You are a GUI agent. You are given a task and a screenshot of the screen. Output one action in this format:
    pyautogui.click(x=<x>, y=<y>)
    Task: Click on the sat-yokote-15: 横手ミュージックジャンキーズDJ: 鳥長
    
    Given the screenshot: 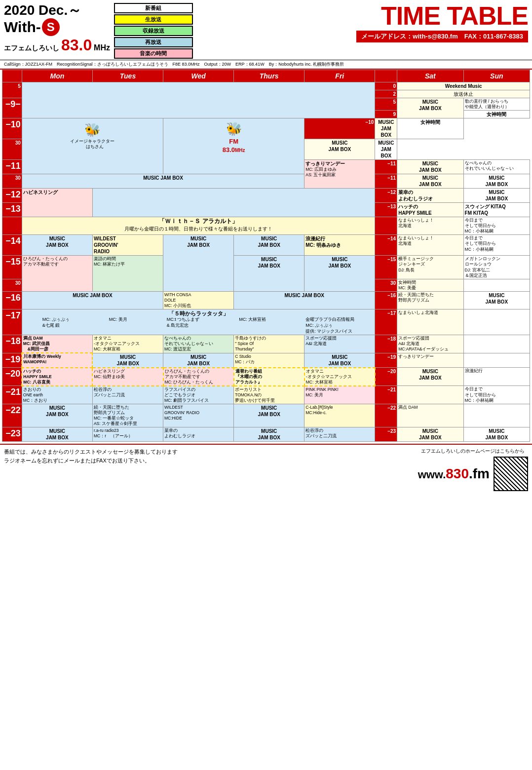 What is the action you would take?
    pyautogui.click(x=430, y=268)
    